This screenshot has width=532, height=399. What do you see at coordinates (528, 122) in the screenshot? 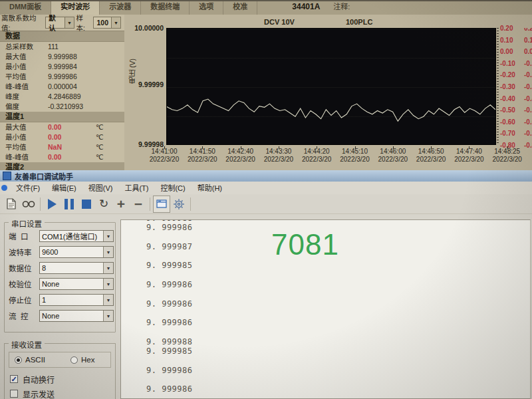
I see `right-tick-label-clipped: -0.60` at bounding box center [528, 122].